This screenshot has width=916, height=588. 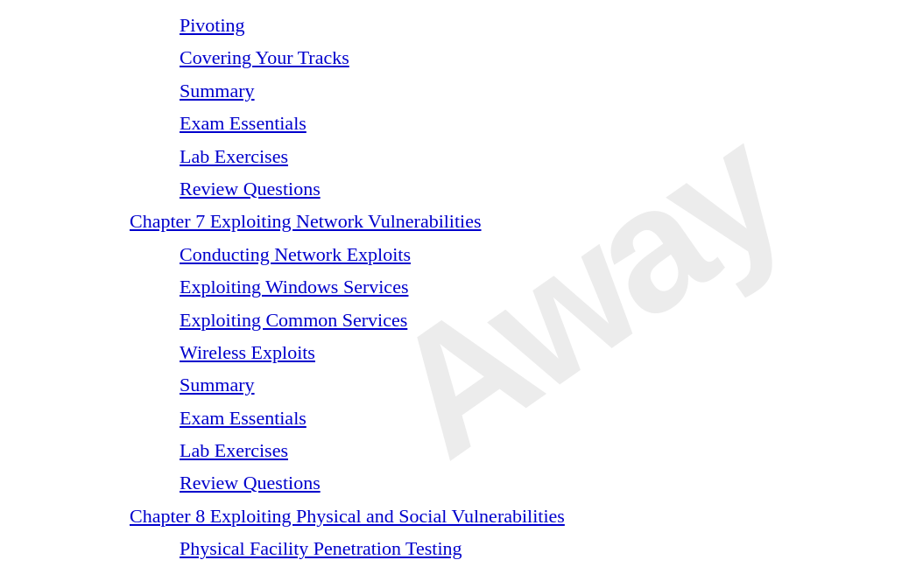 What do you see at coordinates (458, 91) in the screenshot?
I see `toc-link-summary-1: Summary` at bounding box center [458, 91].